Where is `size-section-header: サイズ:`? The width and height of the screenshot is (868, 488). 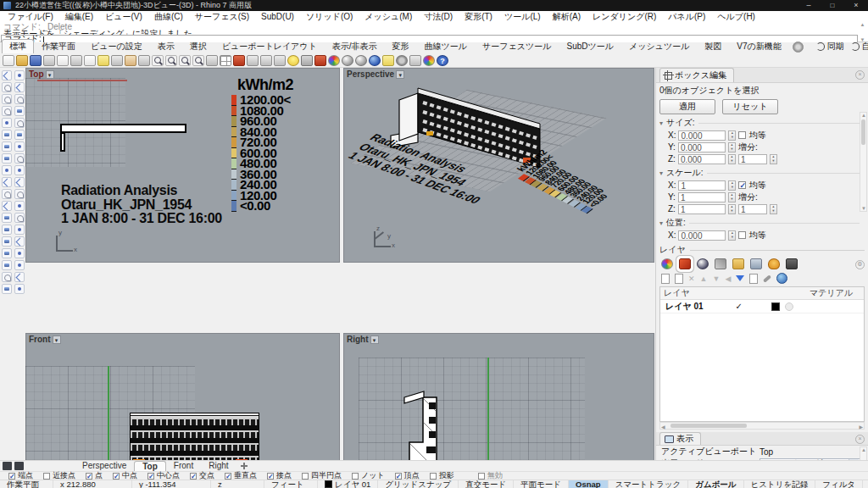
size-section-header: サイズ: is located at coordinates (764, 123).